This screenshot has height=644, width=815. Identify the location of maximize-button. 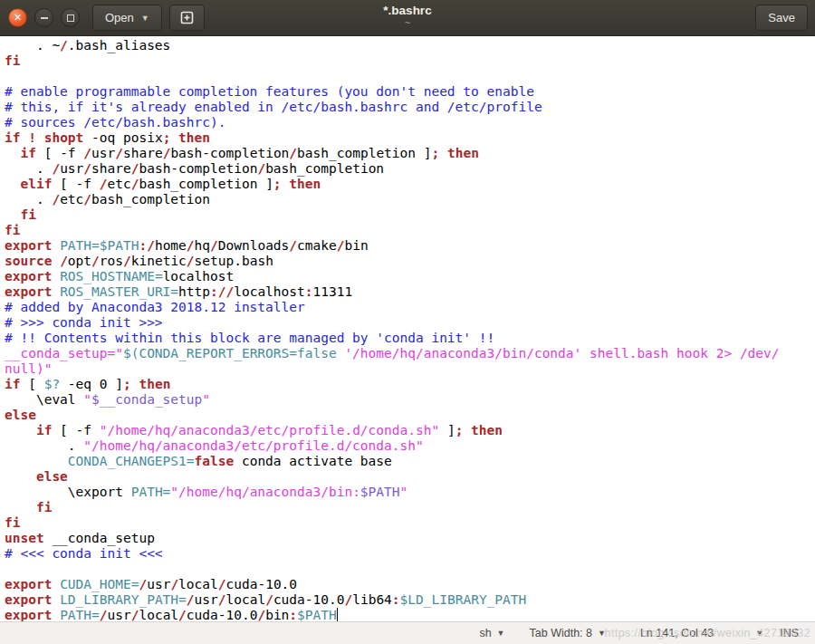
(71, 18).